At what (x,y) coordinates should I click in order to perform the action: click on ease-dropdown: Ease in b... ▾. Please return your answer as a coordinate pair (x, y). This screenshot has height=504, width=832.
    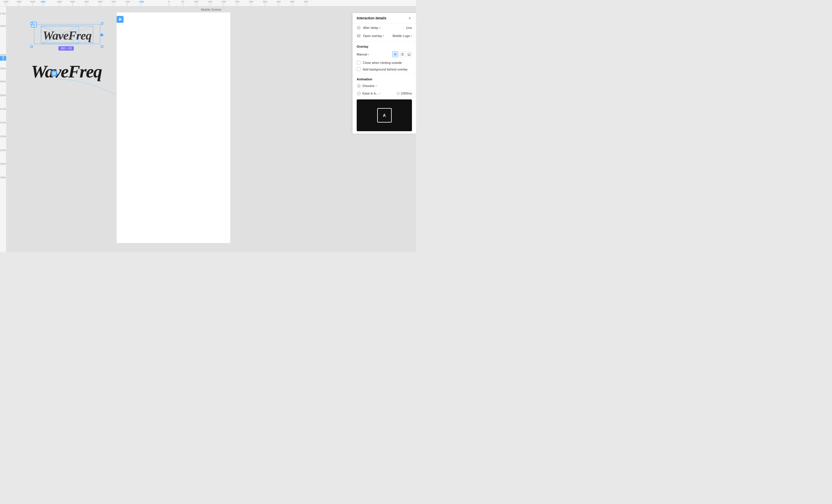
    Looking at the image, I should click on (371, 93).